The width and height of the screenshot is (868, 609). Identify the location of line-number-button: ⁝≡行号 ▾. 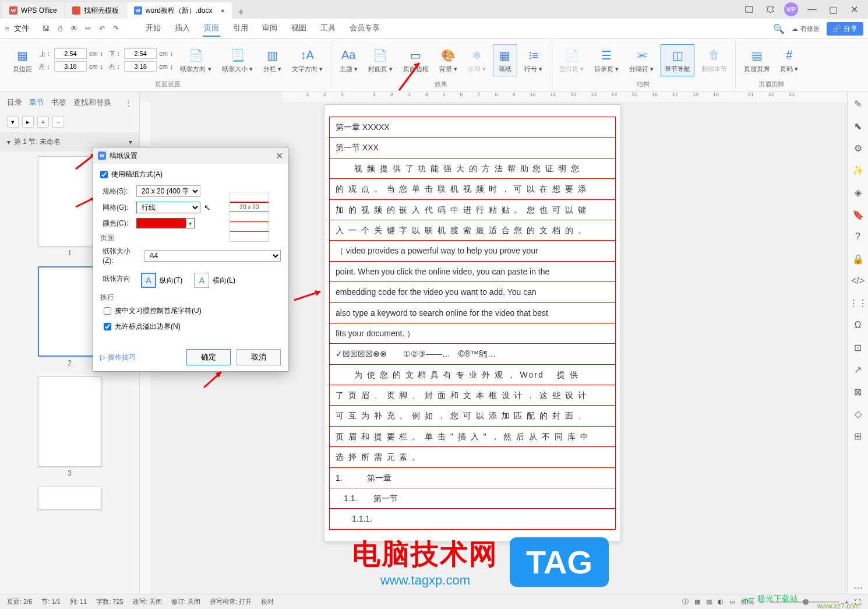
(534, 61).